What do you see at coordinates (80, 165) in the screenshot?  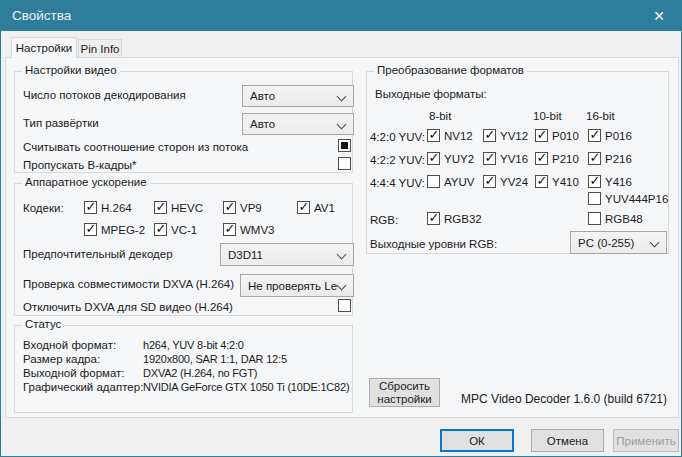 I see `skip-bframes-label: Пропускать В-кадры*` at bounding box center [80, 165].